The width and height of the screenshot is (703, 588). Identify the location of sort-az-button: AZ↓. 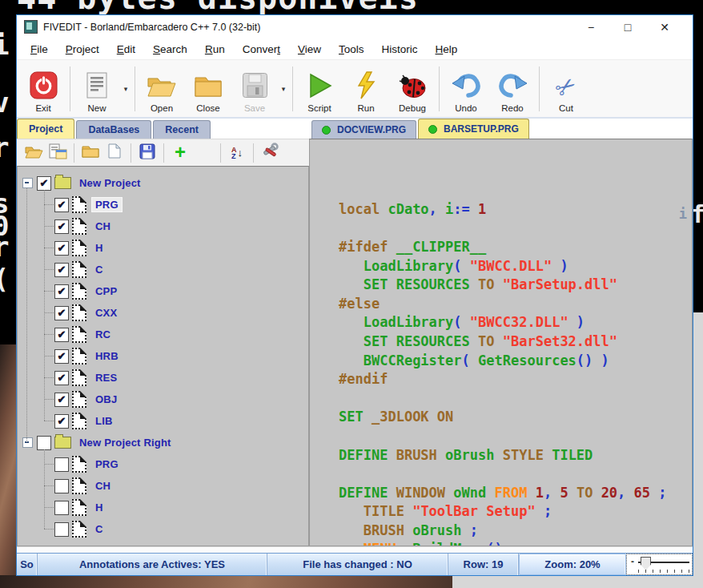
(237, 153).